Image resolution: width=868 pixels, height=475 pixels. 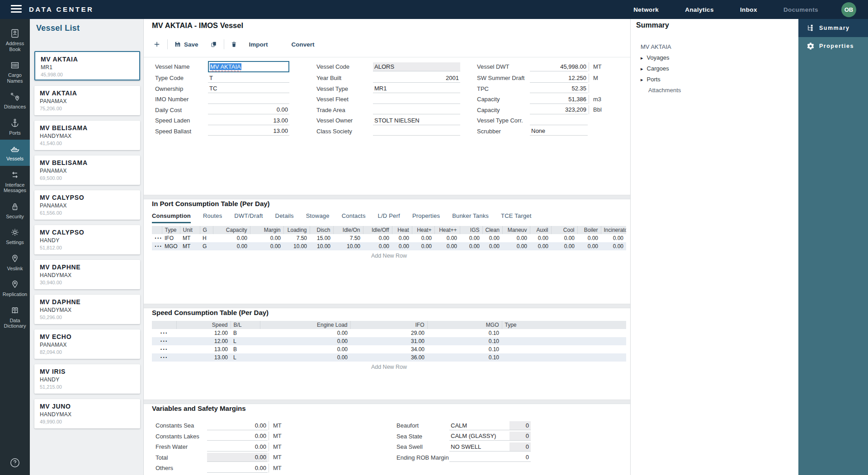 I want to click on import-button: Import, so click(x=259, y=44).